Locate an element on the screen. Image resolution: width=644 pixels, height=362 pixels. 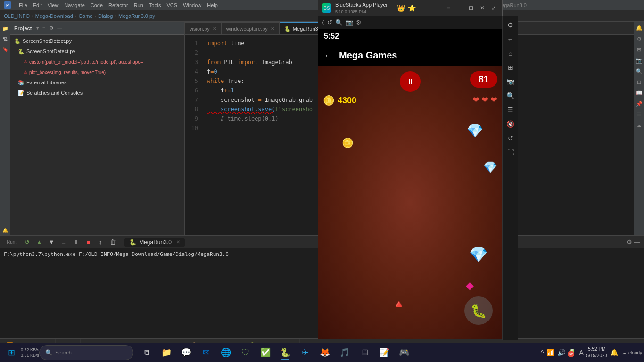
right-icon-layers: ⊞ is located at coordinates (639, 50).